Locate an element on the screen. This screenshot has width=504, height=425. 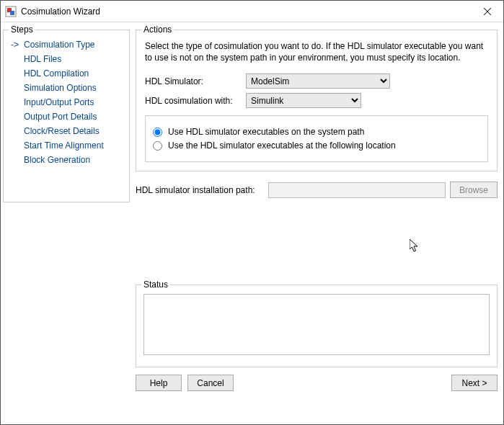
status-legend: Status is located at coordinates (156, 285).